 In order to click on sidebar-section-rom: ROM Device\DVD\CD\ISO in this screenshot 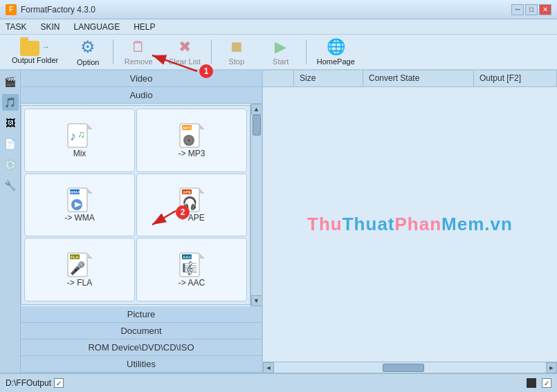, I will do `click(141, 348)`.